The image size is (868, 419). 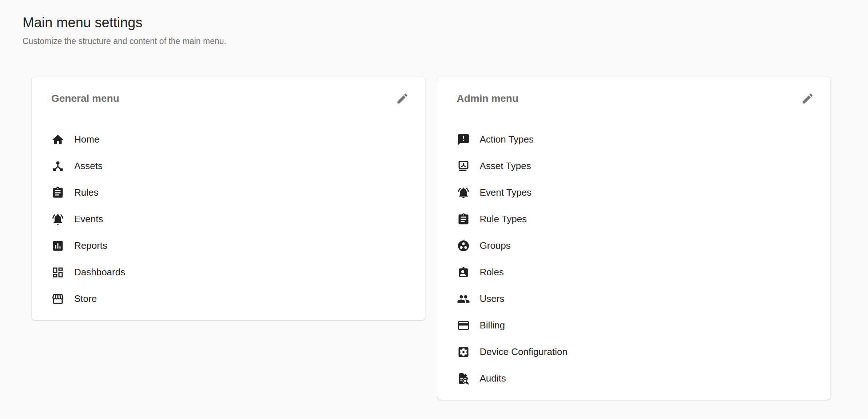 I want to click on menu-item-asset-types: Asset Types, so click(x=637, y=166).